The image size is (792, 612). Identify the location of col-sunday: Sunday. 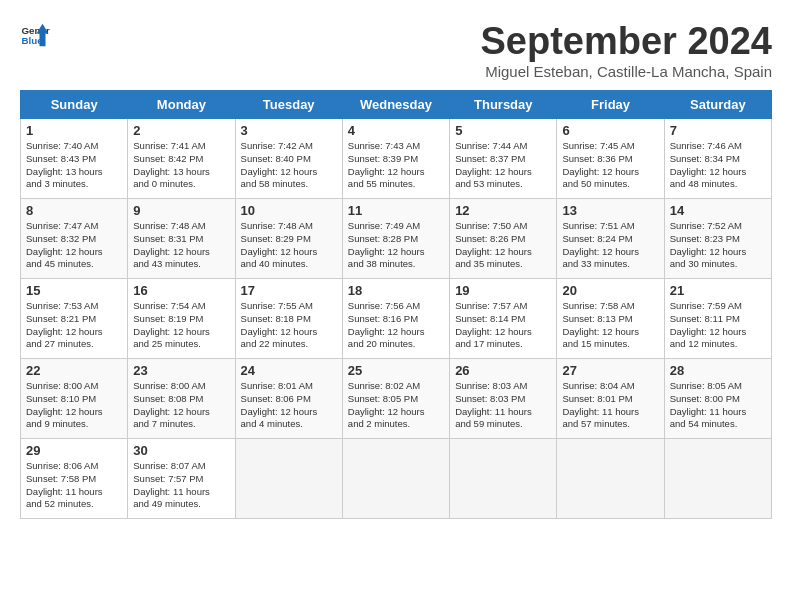
(74, 105).